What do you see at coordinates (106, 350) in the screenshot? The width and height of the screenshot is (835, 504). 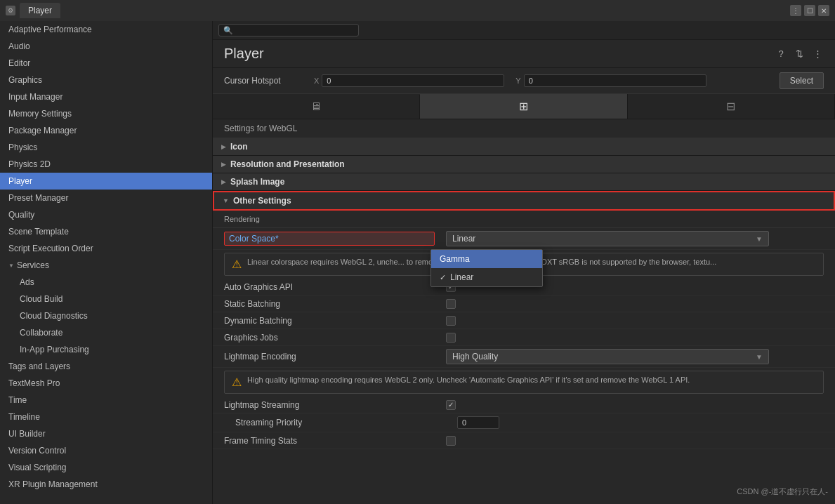 I see `sidebar-item-in-app-purchasing: In-App Purchasing` at bounding box center [106, 350].